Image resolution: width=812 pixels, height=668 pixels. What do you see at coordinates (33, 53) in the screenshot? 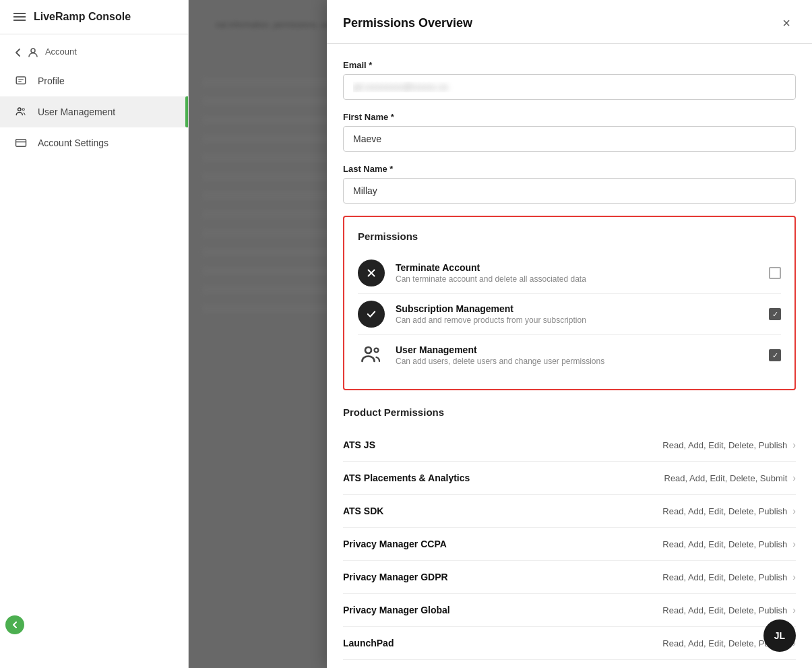
I see `account-icon` at bounding box center [33, 53].